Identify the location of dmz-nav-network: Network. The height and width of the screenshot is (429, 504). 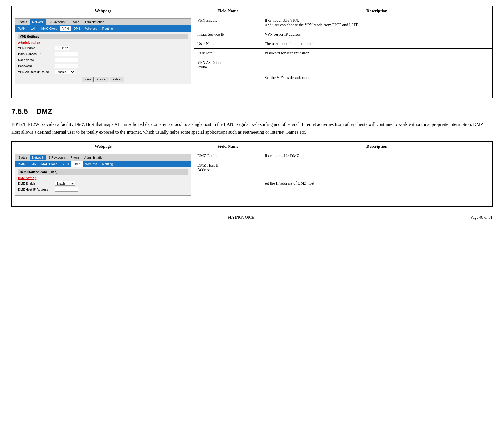
(38, 157).